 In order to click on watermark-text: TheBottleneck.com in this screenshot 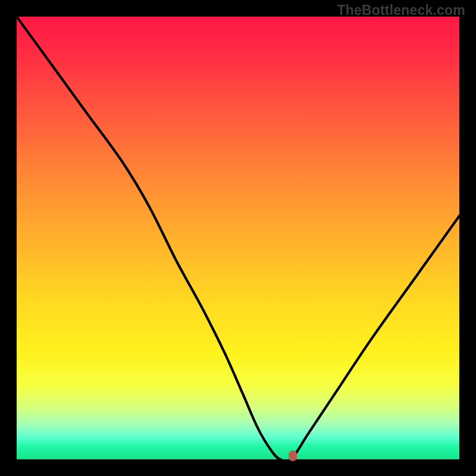, I will do `click(401, 11)`.